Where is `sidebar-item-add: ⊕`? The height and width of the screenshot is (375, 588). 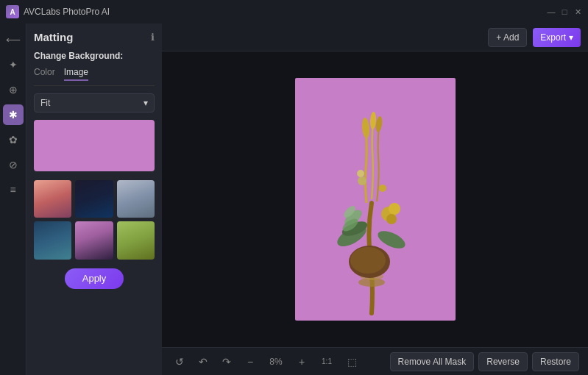
sidebar-item-add: ⊕ is located at coordinates (13, 90).